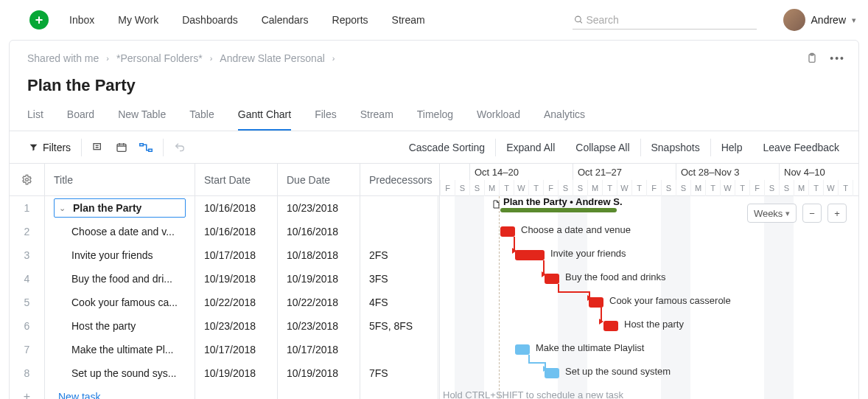  Describe the element at coordinates (377, 119) in the screenshot. I see `tab-stream: Stream` at that location.